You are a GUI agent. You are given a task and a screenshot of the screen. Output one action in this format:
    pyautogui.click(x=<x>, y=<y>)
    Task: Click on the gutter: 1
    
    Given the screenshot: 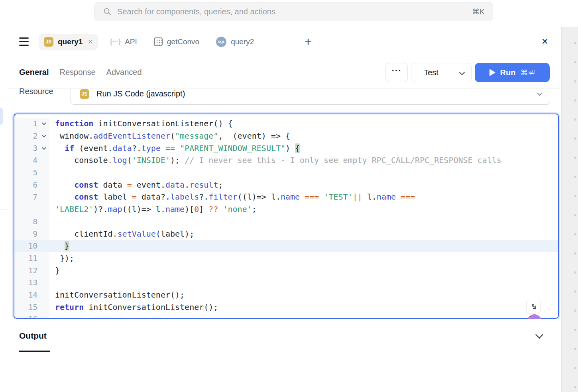 What is the action you would take?
    pyautogui.click(x=32, y=123)
    